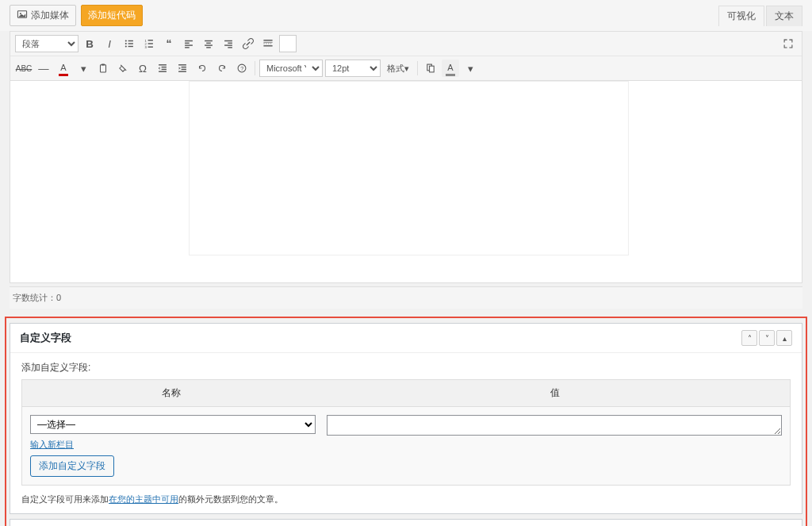 The image size is (812, 526). What do you see at coordinates (431, 68) in the screenshot?
I see `copy-icon` at bounding box center [431, 68].